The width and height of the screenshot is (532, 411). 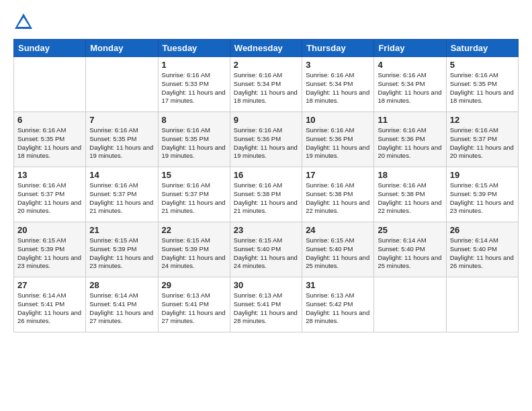 What do you see at coordinates (410, 175) in the screenshot?
I see `day-number: 18` at bounding box center [410, 175].